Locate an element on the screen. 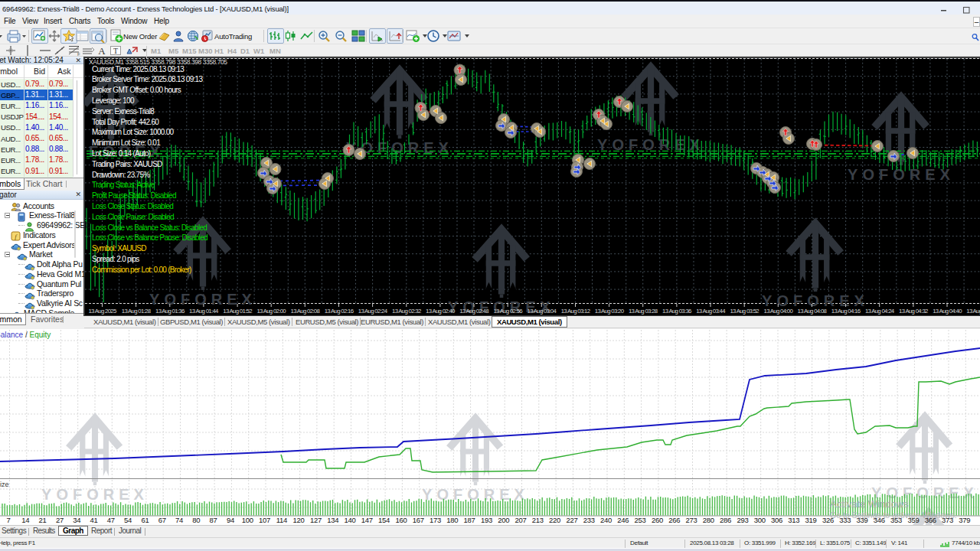  svg-text: 13 Aug 03:28 is located at coordinates (643, 311).